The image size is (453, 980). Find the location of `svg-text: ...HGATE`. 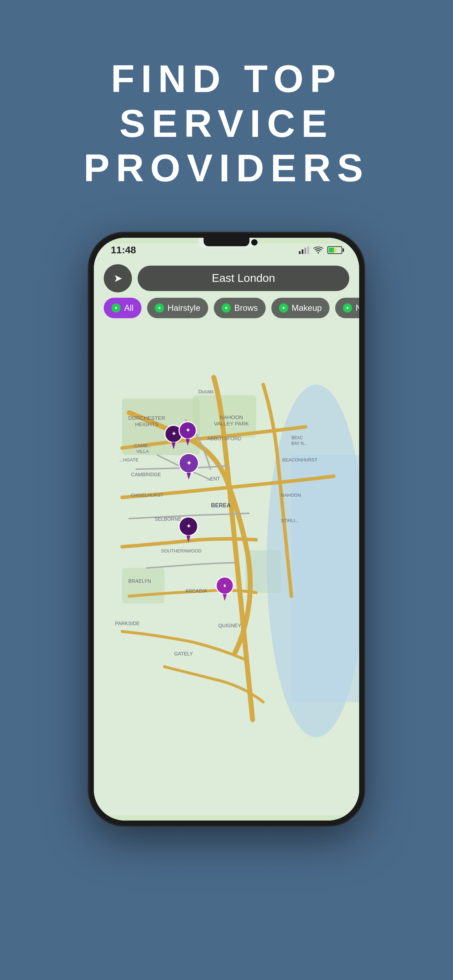

svg-text: ...HGATE is located at coordinates (129, 460).